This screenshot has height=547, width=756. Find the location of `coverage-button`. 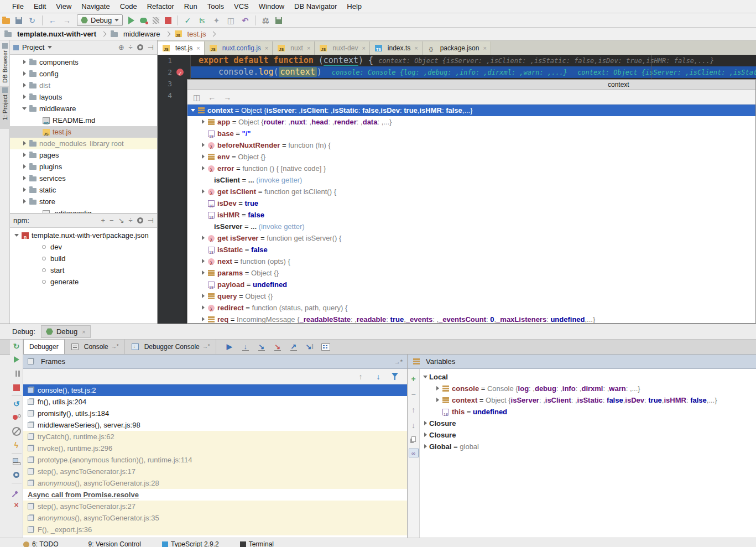

coverage-button is located at coordinates (156, 20).